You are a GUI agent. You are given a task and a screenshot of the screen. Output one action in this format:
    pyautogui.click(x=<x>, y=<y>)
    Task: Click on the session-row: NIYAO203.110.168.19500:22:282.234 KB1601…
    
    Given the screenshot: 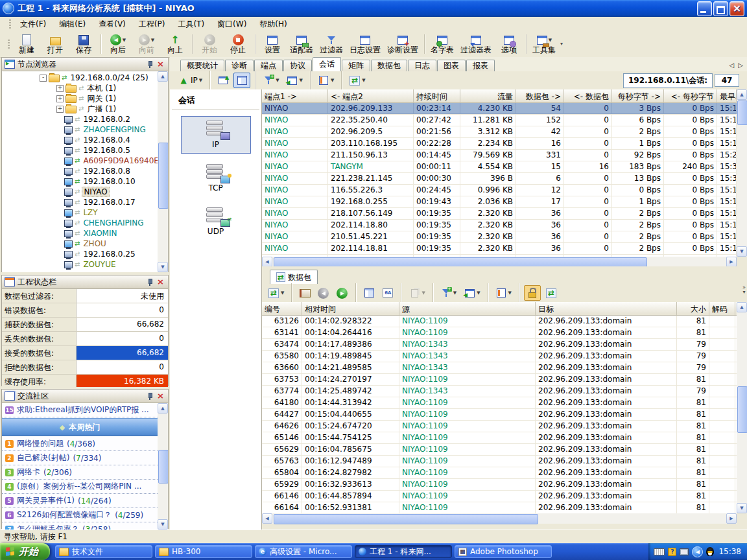 What is the action you would take?
    pyautogui.click(x=499, y=144)
    